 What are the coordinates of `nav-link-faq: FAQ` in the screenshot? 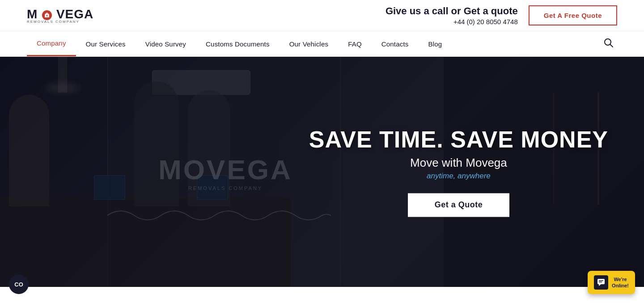 It's located at (355, 44).